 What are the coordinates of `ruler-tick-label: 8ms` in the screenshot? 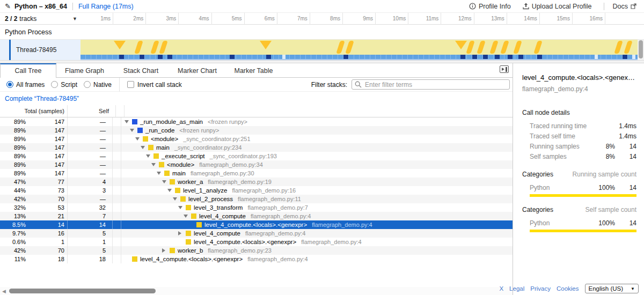 It's located at (335, 18).